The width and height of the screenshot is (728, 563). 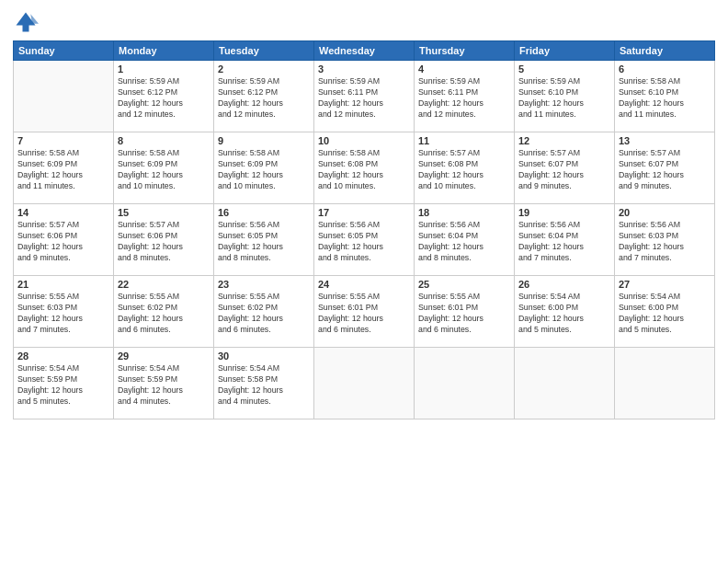 I want to click on day-info: Sunrise: 5:55 AMSunset: 6:02 PMDaylight:…, so click(x=164, y=314).